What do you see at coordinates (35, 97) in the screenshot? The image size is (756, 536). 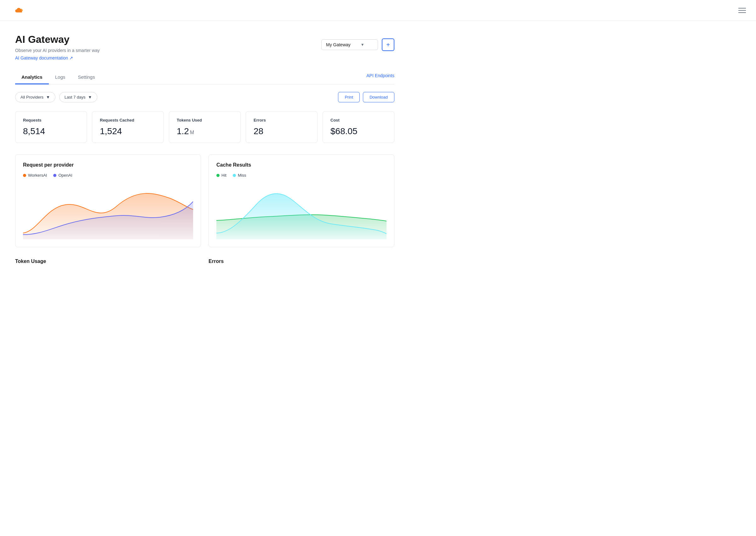 I see `provider-filter: All Providers ▼` at bounding box center [35, 97].